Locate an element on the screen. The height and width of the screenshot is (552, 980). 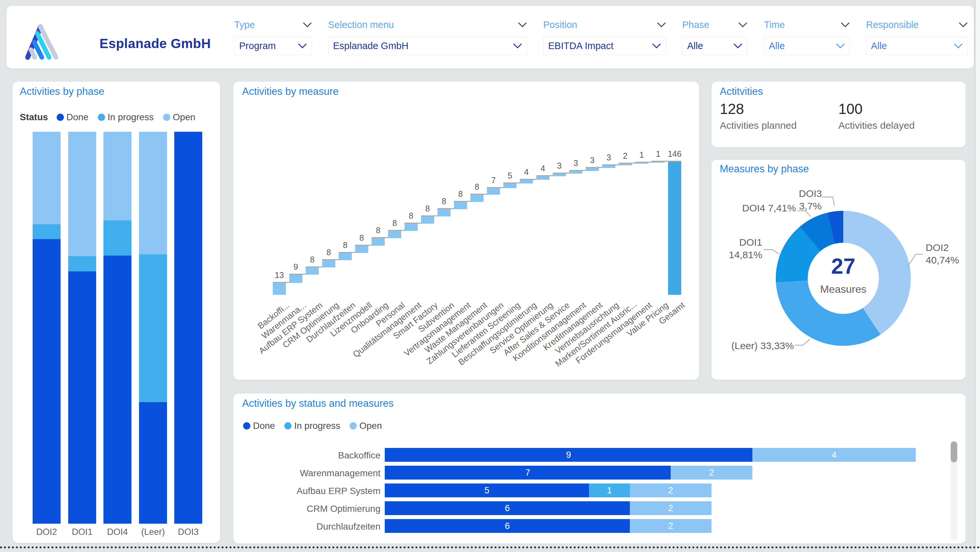
header-bar: Esplanade GmbH TypeProgramSelection menu… is located at coordinates (490, 37).